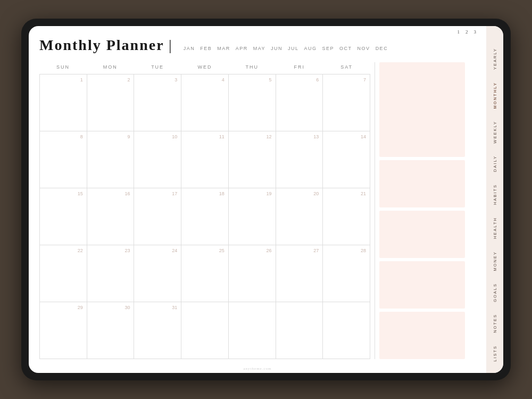 The image size is (532, 399). Describe the element at coordinates (347, 273) in the screenshot. I see `cal-cell-3-6: 28` at that location.